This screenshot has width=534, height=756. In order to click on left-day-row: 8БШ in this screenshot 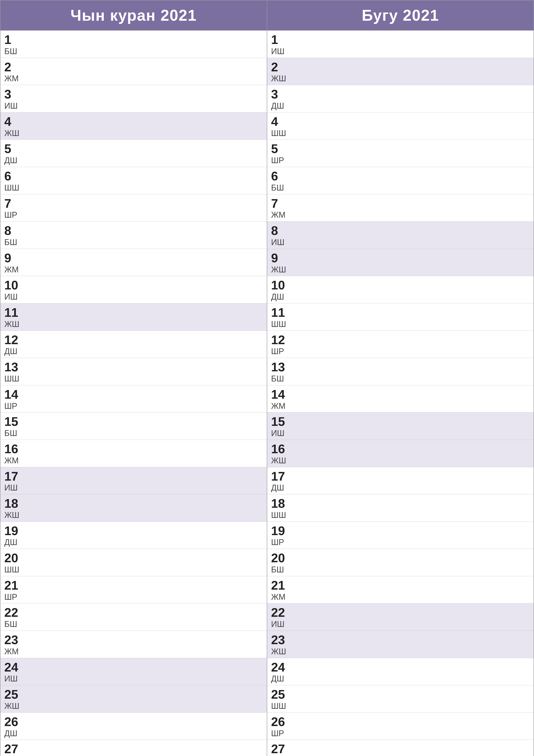, I will do `click(134, 235)`.